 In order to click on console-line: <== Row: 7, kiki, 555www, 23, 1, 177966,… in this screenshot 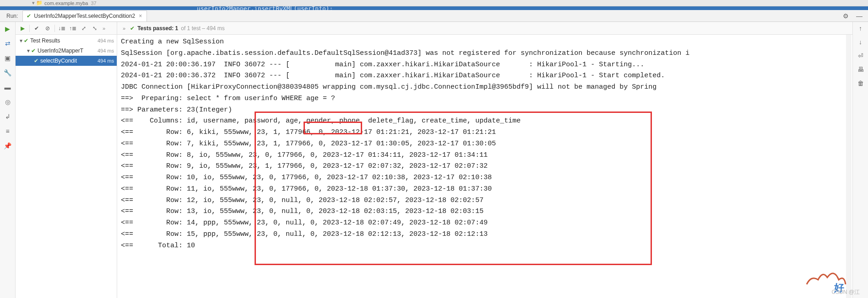, I will do `click(485, 144)`.